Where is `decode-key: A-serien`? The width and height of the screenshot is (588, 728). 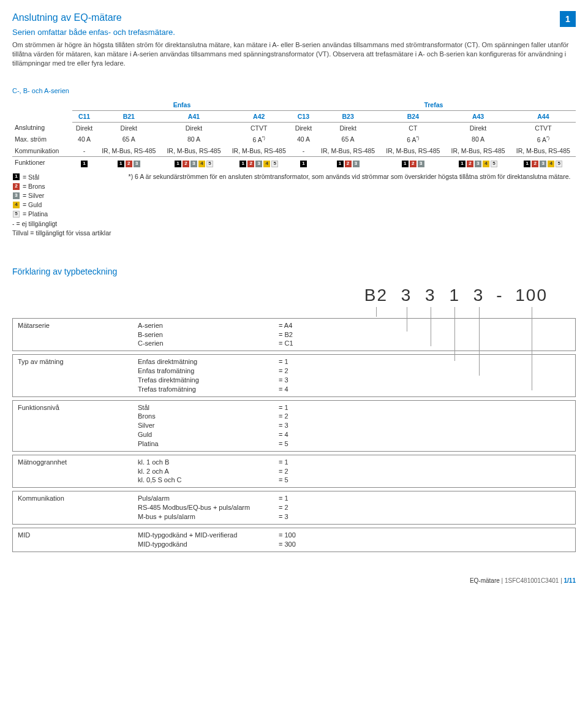 decode-key: A-serien is located at coordinates (208, 326).